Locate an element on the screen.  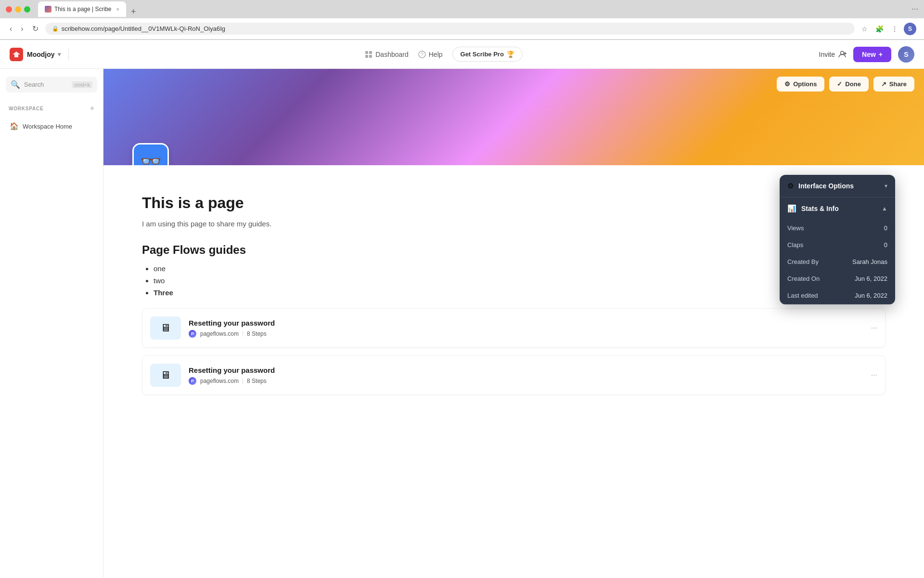
address-bar: 🔒 scribehow.com/page/Untitled__0V1MWLk-Q… is located at coordinates (450, 29).